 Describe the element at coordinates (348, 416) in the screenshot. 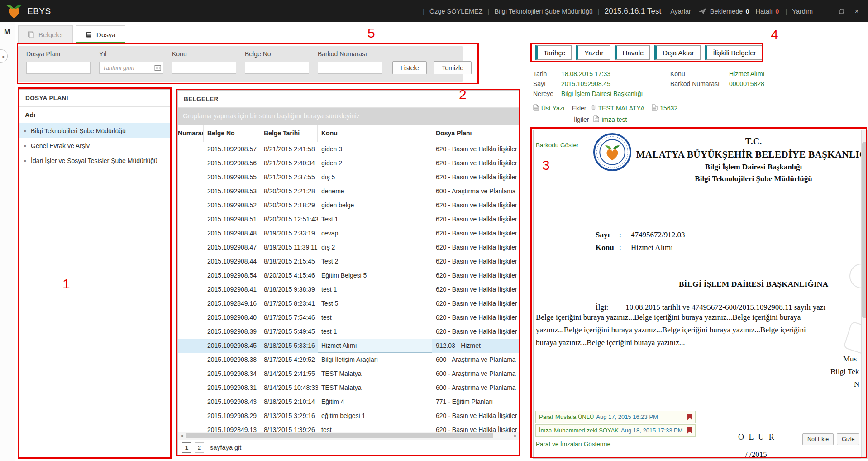

I see `table-row: 2015.1092908.29 8/13/2015 3:29:16 eğitim…` at that location.